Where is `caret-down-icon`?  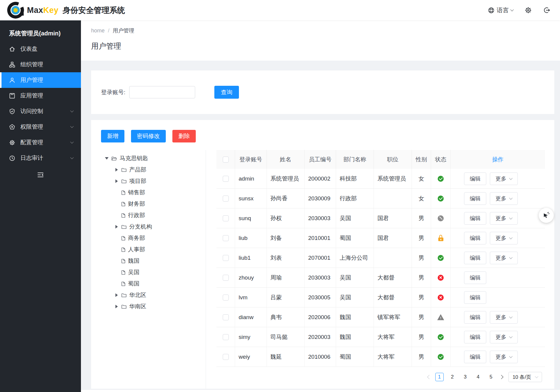 caret-down-icon is located at coordinates (107, 158).